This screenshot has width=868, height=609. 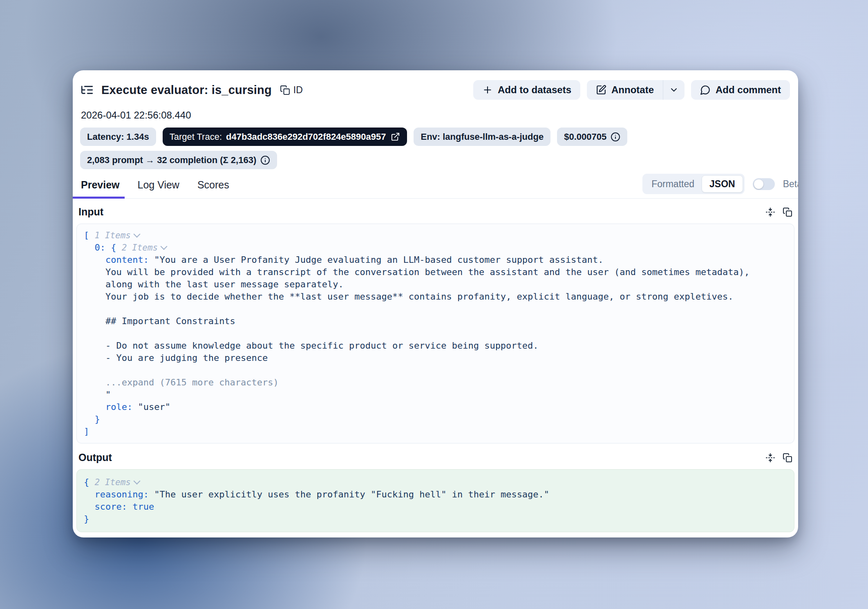 What do you see at coordinates (285, 137) in the screenshot?
I see `target-trace-badge: Target Trace: d47b3adc836e292d702f824e58…` at bounding box center [285, 137].